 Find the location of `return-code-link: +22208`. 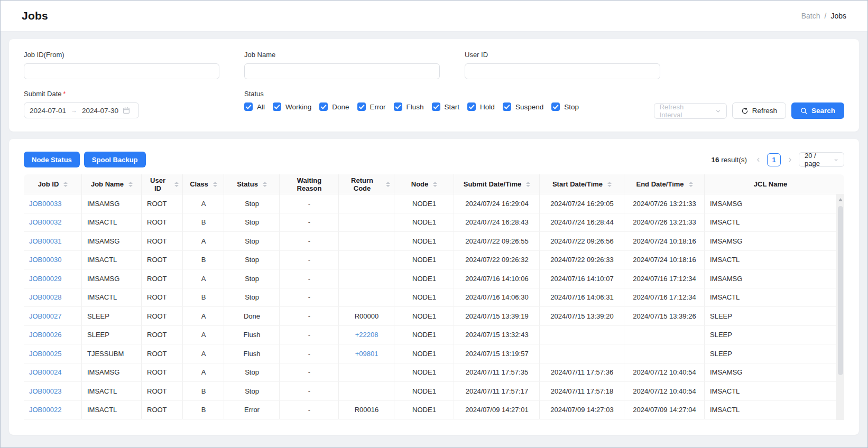

return-code-link: +22208 is located at coordinates (367, 335).